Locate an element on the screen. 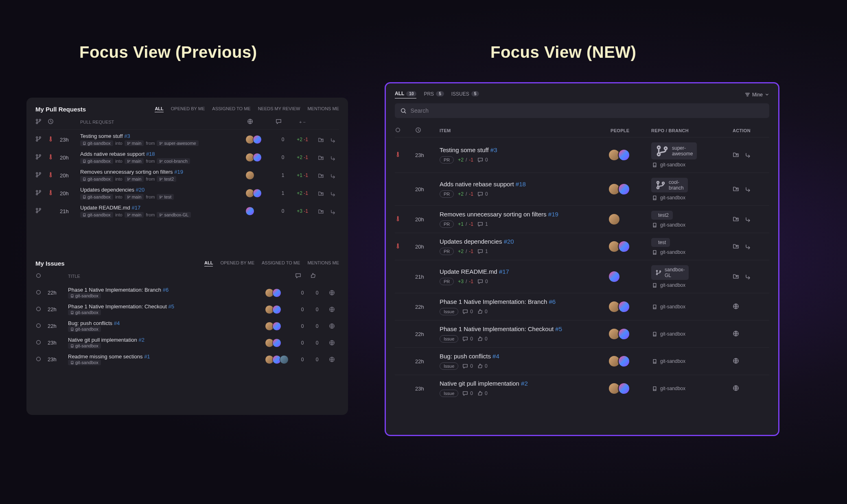 Image resolution: width=847 pixels, height=504 pixels. list-row: 22hPhase 1 Native Implementation: Checko… is located at coordinates (582, 334).